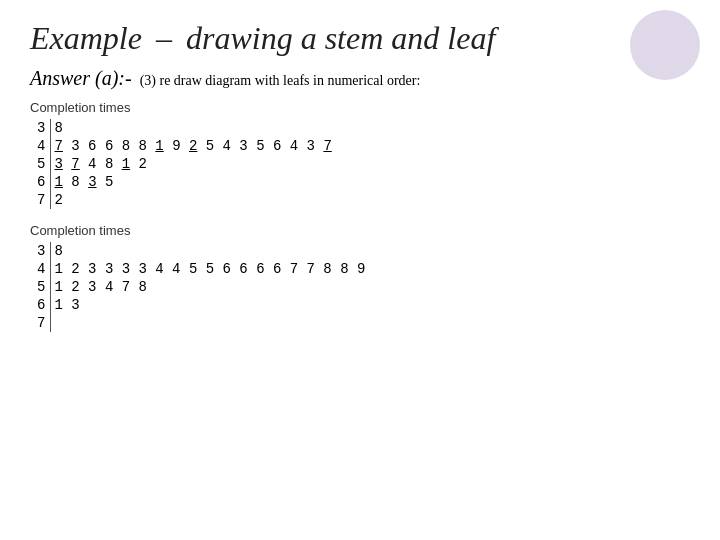  What do you see at coordinates (210, 323) in the screenshot?
I see `leaves-cell` at bounding box center [210, 323].